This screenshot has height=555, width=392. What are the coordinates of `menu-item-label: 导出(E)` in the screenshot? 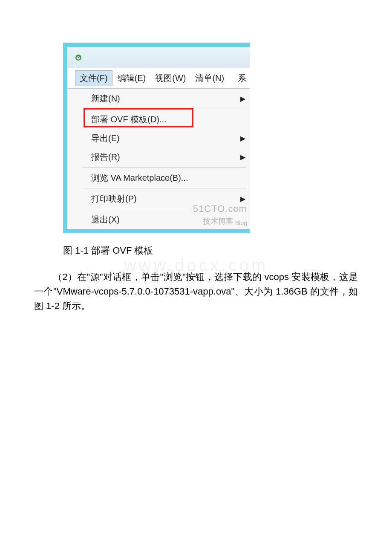 It's located at (170, 138).